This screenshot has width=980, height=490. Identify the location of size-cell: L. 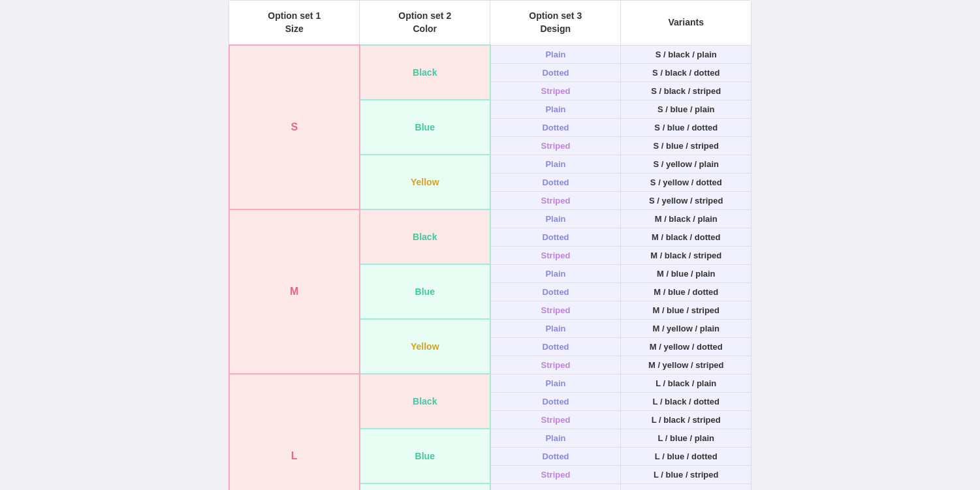
(294, 432).